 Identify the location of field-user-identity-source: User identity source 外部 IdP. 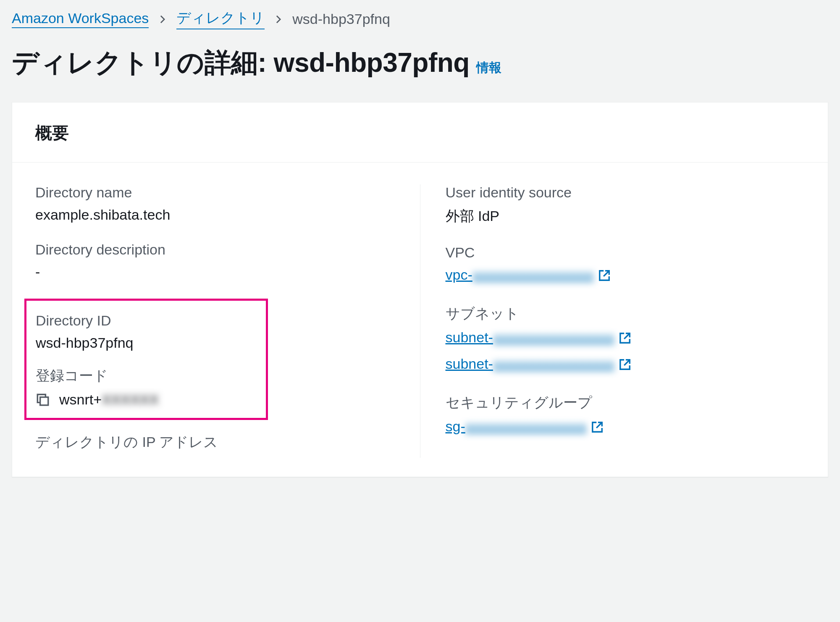
(625, 205).